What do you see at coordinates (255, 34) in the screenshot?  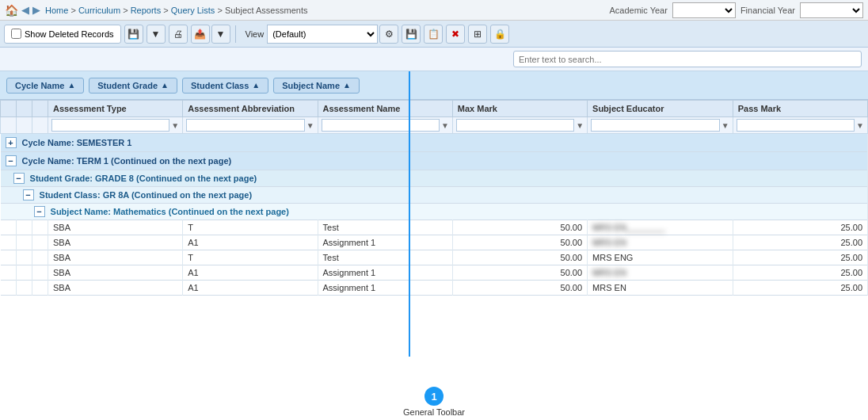 I see `view-label: View` at bounding box center [255, 34].